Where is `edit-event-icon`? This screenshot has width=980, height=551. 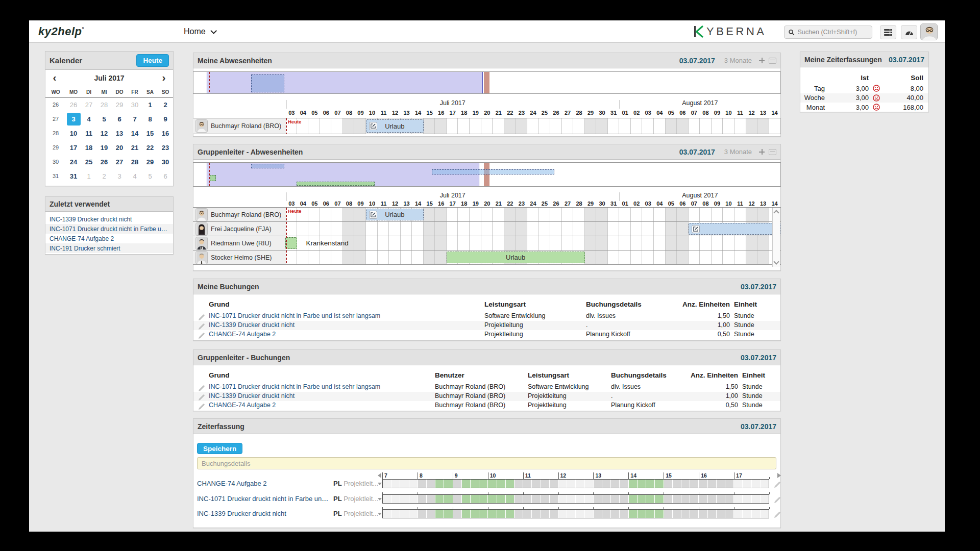
edit-event-icon is located at coordinates (373, 126).